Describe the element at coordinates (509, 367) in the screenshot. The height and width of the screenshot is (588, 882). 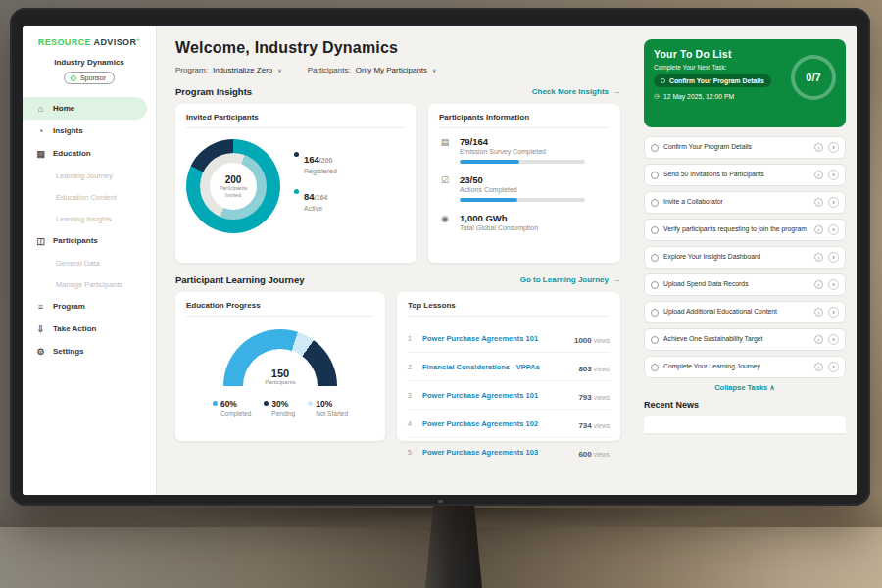
I see `lesson-row: 2 Financial Considerations - VPPAs 803vi…` at that location.